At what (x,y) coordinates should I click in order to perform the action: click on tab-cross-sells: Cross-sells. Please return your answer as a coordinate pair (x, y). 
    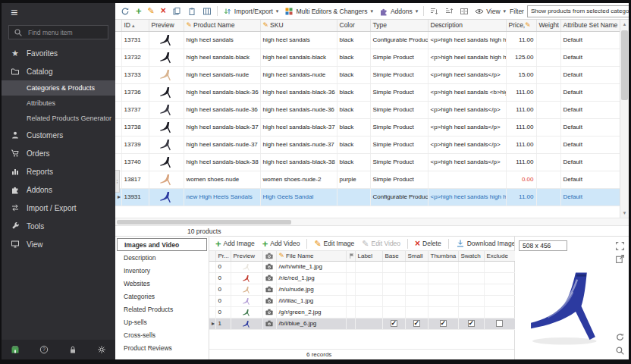
    Looking at the image, I should click on (162, 335).